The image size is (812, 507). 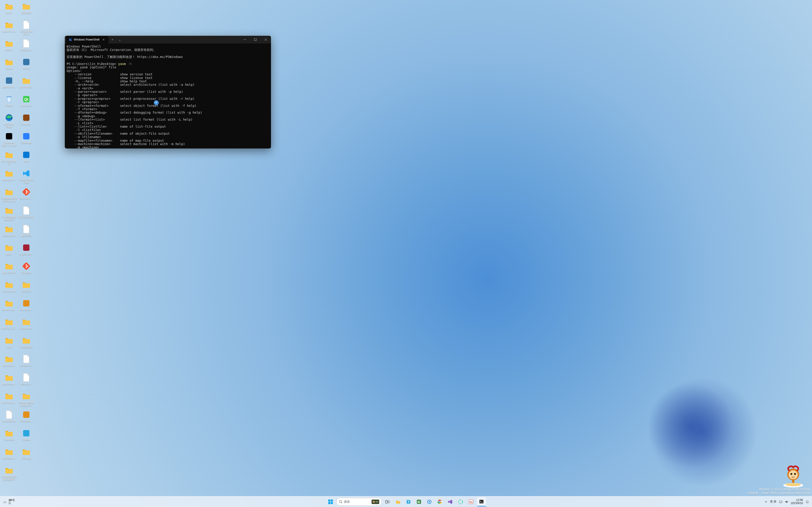 I want to click on desktop-icon: Qtqt-unified-..., so click(x=26, y=103).